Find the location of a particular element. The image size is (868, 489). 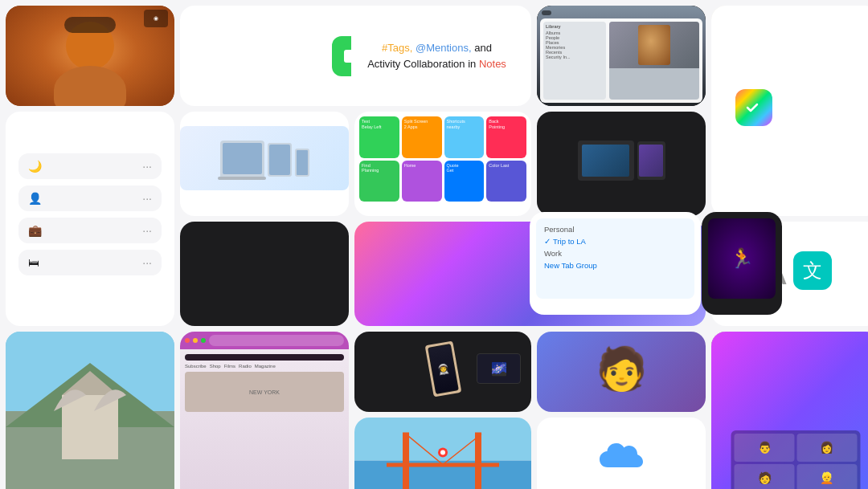

moon-icon: 🌙 is located at coordinates (35, 166).